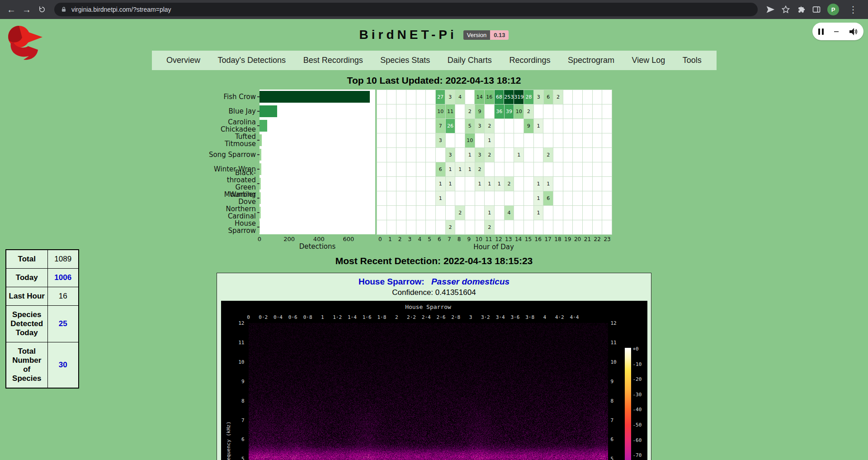 The width and height of the screenshot is (868, 460). Describe the element at coordinates (42, 319) in the screenshot. I see `stats-table-body: Total1089Today1006Last Hour16Species Det…` at that location.